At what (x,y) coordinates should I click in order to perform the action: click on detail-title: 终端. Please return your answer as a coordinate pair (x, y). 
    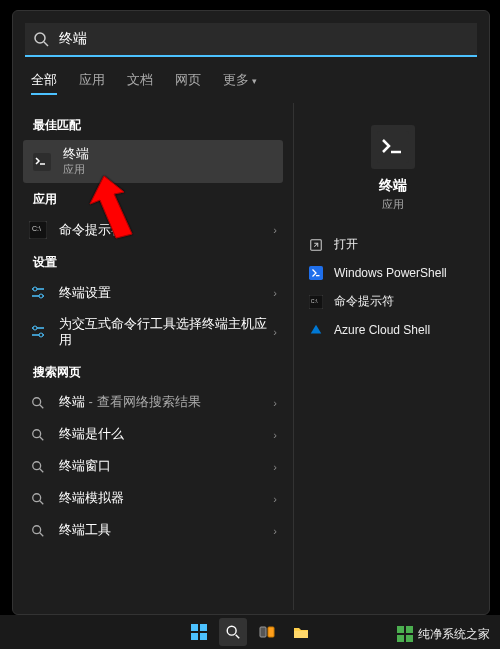
    Looking at the image, I should click on (393, 186).